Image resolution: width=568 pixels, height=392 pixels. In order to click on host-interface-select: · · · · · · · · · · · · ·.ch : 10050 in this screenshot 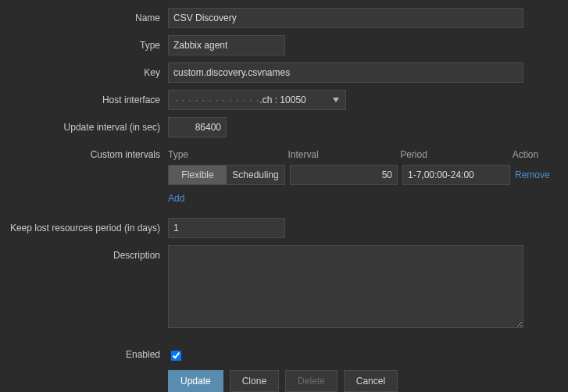, I will do `click(257, 100)`.